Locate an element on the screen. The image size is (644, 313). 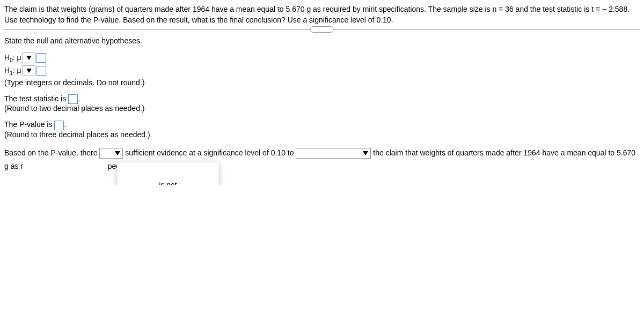
hypotheses-hint: (Type integers or decimals. Do not round… is located at coordinates (322, 83).